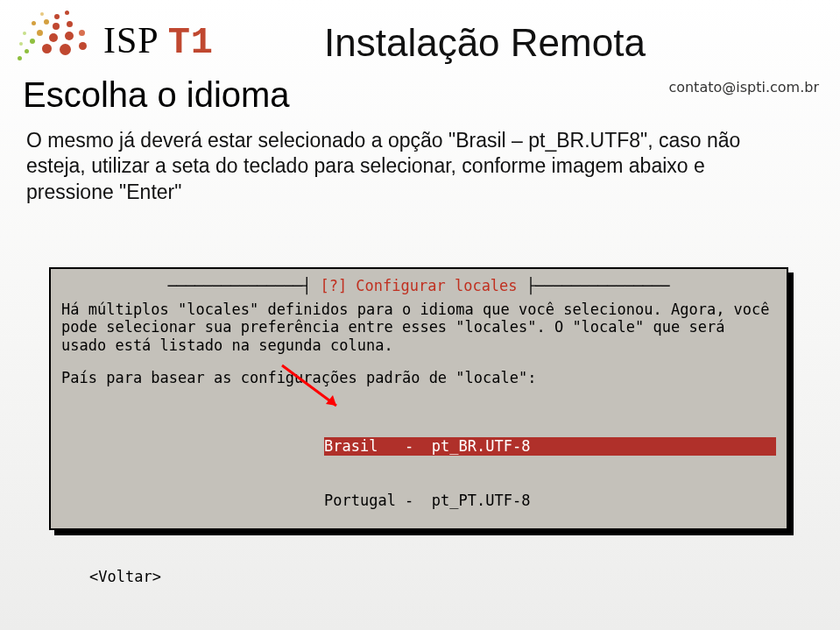 The width and height of the screenshot is (840, 630). What do you see at coordinates (156, 95) in the screenshot?
I see `section-heading: Escolha o idioma` at bounding box center [156, 95].